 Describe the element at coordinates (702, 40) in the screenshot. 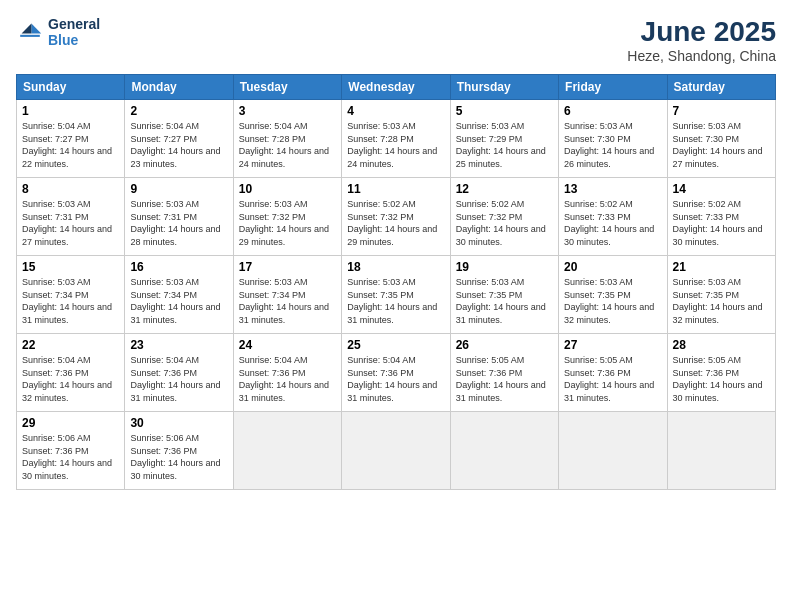

I see `title-area: June 2025 Heze, Shandong, China` at that location.